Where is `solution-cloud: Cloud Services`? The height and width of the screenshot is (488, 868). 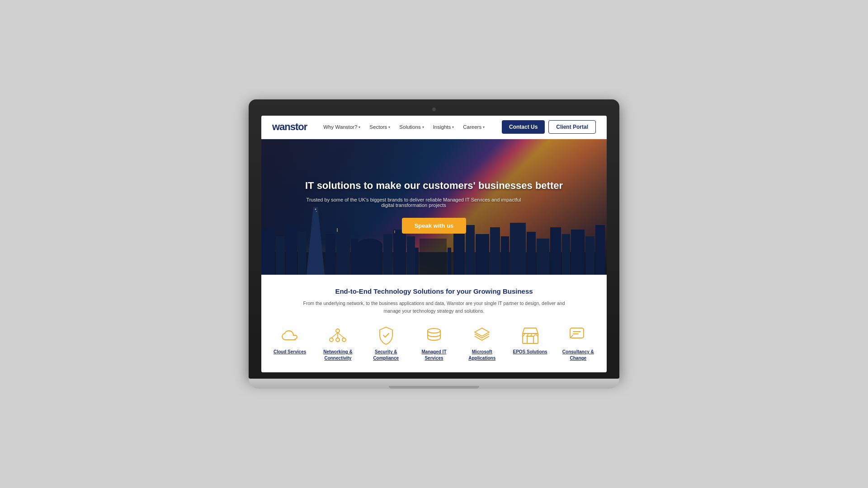 solution-cloud: Cloud Services is located at coordinates (290, 343).